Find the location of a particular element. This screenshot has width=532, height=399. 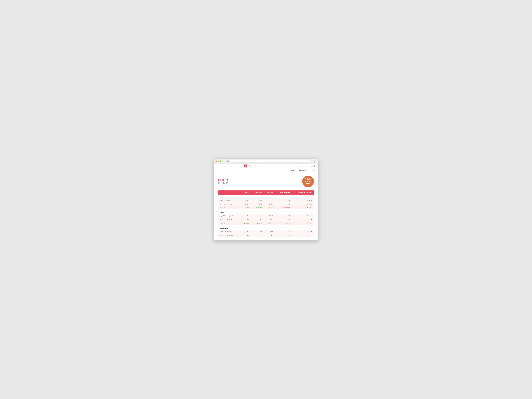

users-icon is located at coordinates (299, 166).